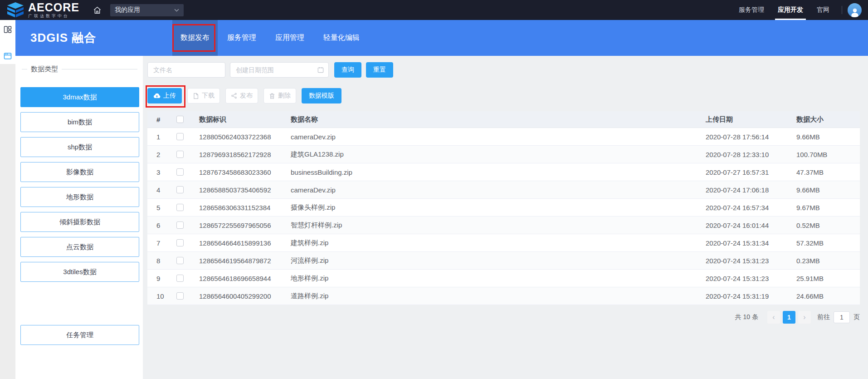 Image resolution: width=868 pixels, height=379 pixels. Describe the element at coordinates (828, 154) in the screenshot. I see `row-data-size: 100.70MB` at that location.